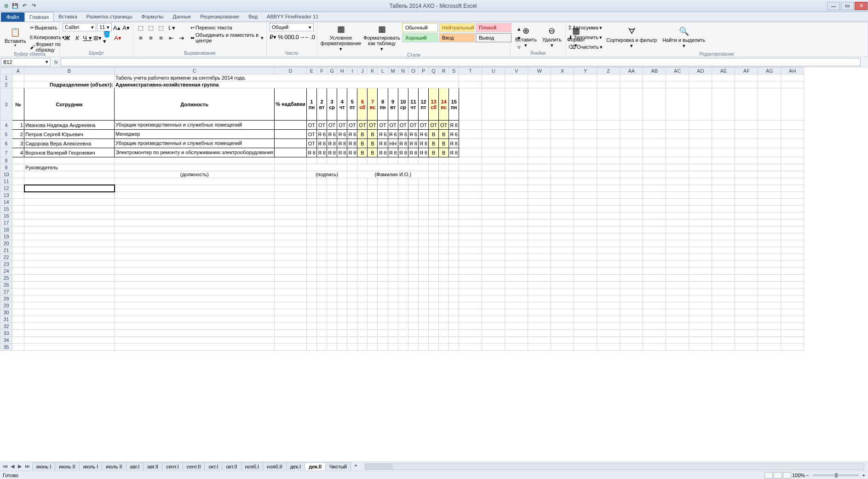 Image resolution: width=868 pixels, height=479 pixels. Describe the element at coordinates (44, 467) in the screenshot. I see `sheet-tab: июнь I` at that location.